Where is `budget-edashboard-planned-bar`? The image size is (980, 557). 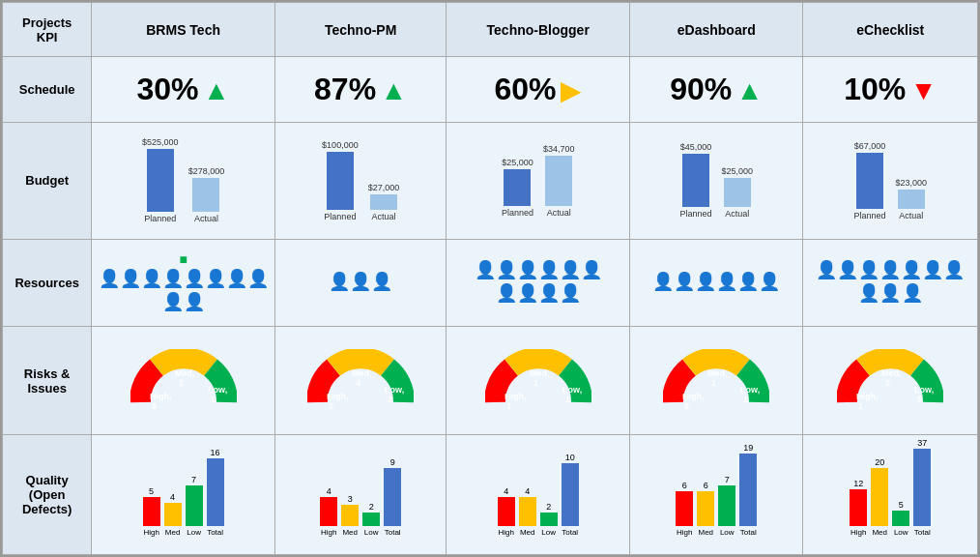
budget-edashboard-planned-bar is located at coordinates (696, 180).